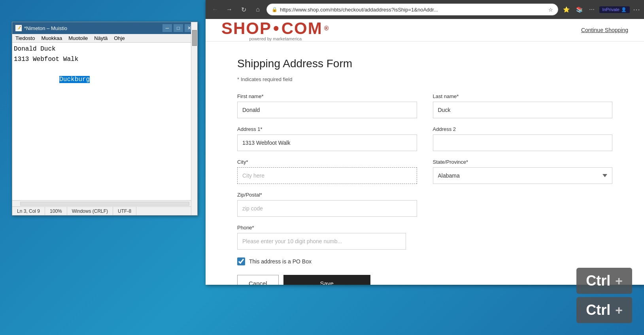 The width and height of the screenshot is (644, 335). I want to click on browser-more-icon: ⋯, so click(636, 9).